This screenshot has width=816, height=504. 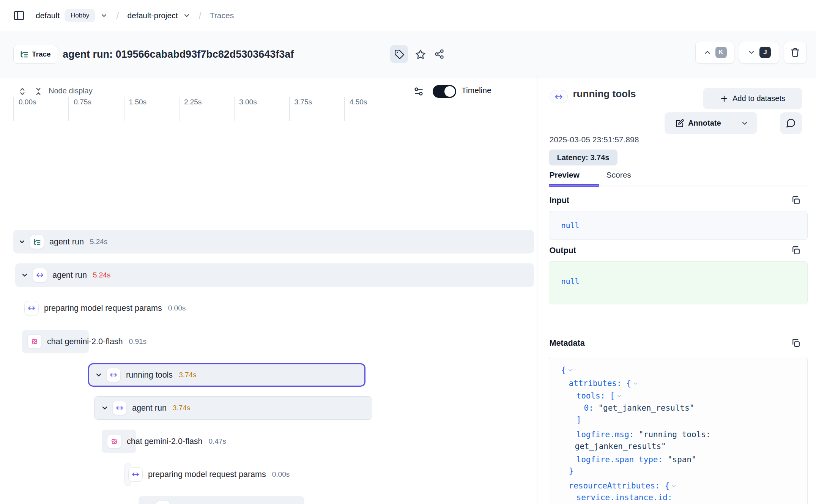 What do you see at coordinates (680, 123) in the screenshot?
I see `pen-square-icon` at bounding box center [680, 123].